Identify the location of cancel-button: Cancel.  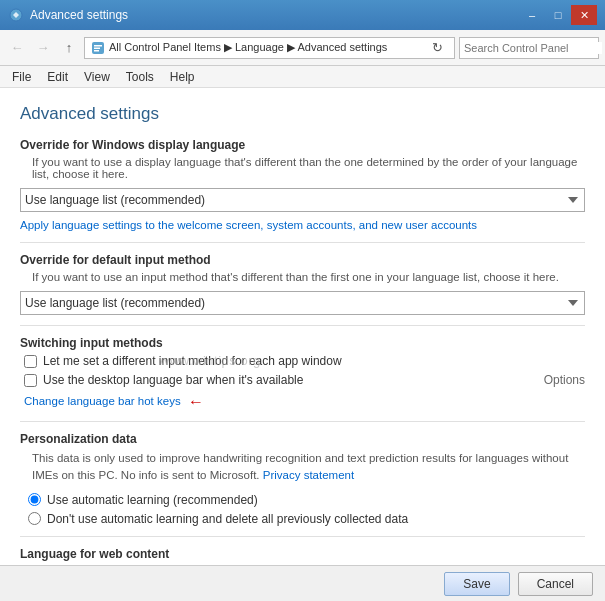
(556, 584).